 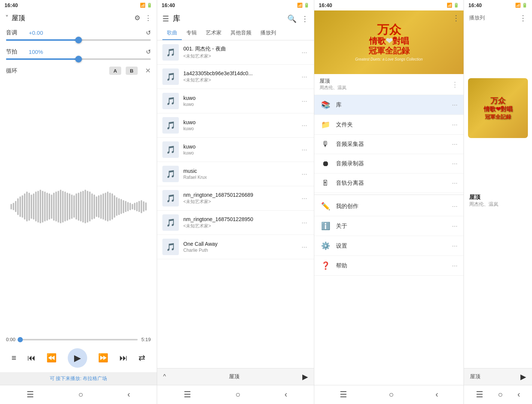 What do you see at coordinates (286, 395) in the screenshot?
I see `nav-back-icon-2: ‹` at bounding box center [286, 395].